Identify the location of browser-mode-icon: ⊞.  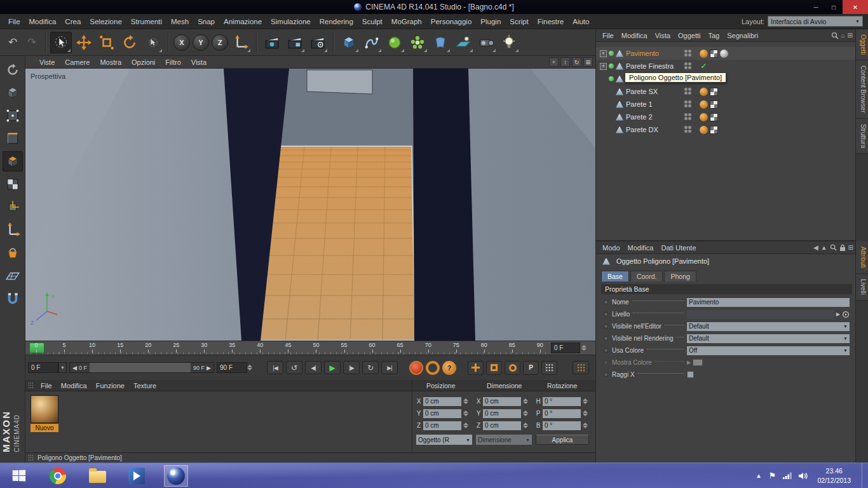
(850, 36).